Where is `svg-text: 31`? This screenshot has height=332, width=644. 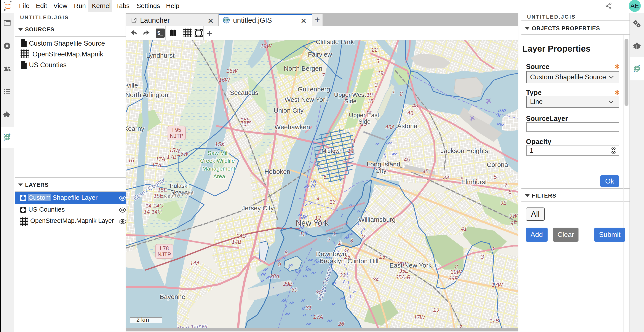
svg-text: 31 is located at coordinates (309, 308).